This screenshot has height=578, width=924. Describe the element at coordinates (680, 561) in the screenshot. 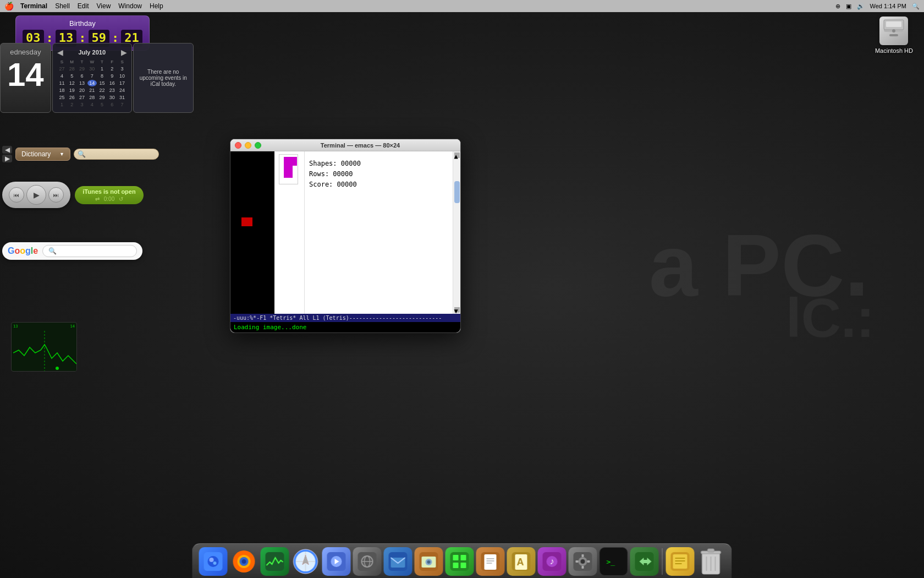

I see `dock-item-notes` at that location.